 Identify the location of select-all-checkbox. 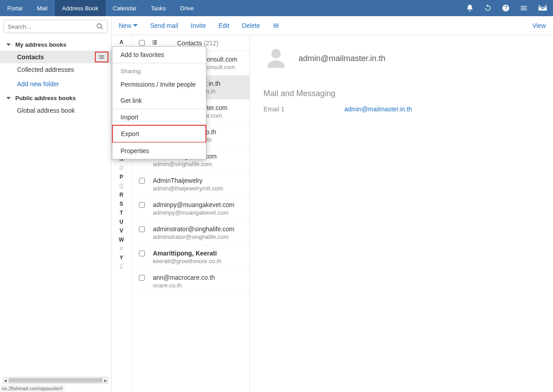
(142, 43).